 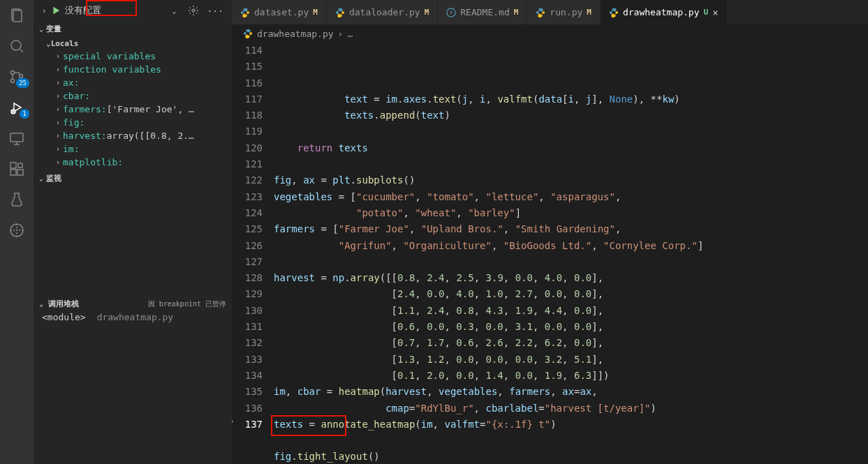 What do you see at coordinates (247, 246) in the screenshot?
I see `line-number: 126` at bounding box center [247, 246].